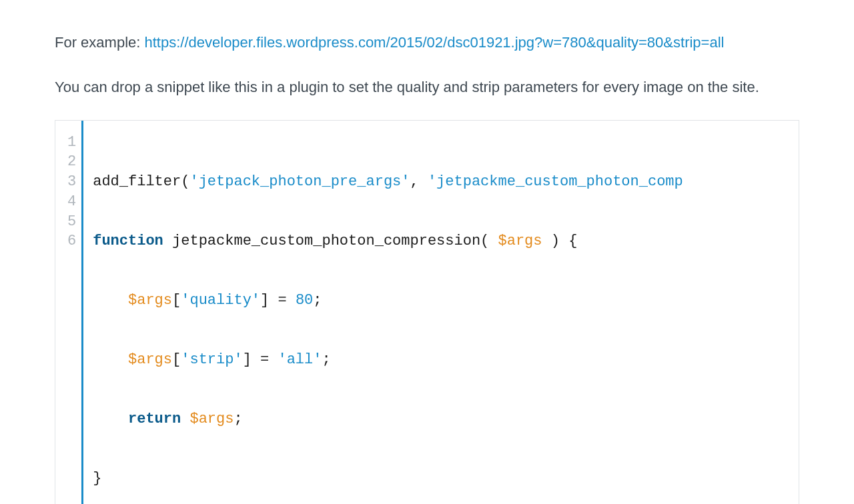 The width and height of the screenshot is (854, 504). Describe the element at coordinates (72, 202) in the screenshot. I see `line-number: 4` at that location.